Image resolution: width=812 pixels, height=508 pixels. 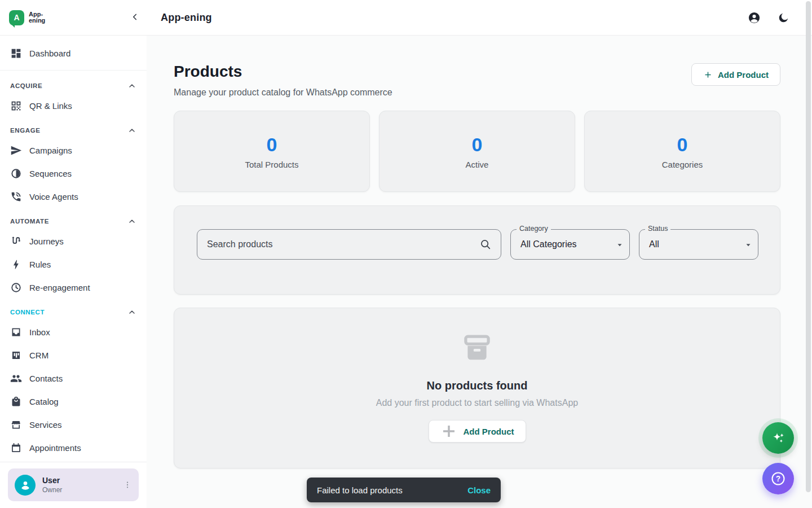 I want to click on qr-code-icon, so click(x=16, y=106).